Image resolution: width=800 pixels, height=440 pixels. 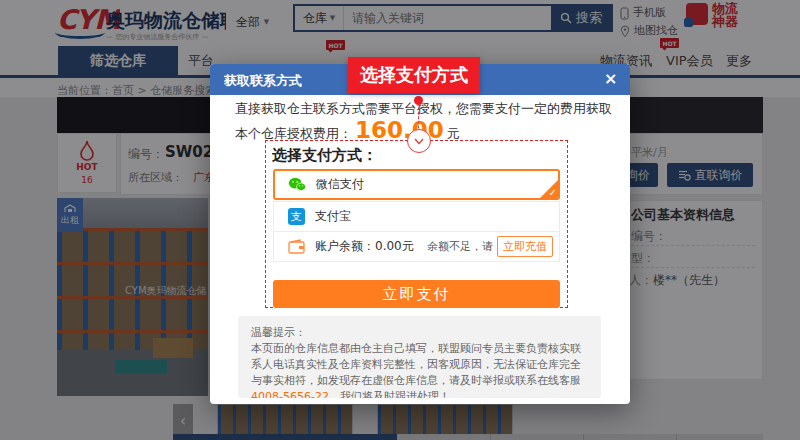 I want to click on wallet-icon, so click(x=296, y=247).